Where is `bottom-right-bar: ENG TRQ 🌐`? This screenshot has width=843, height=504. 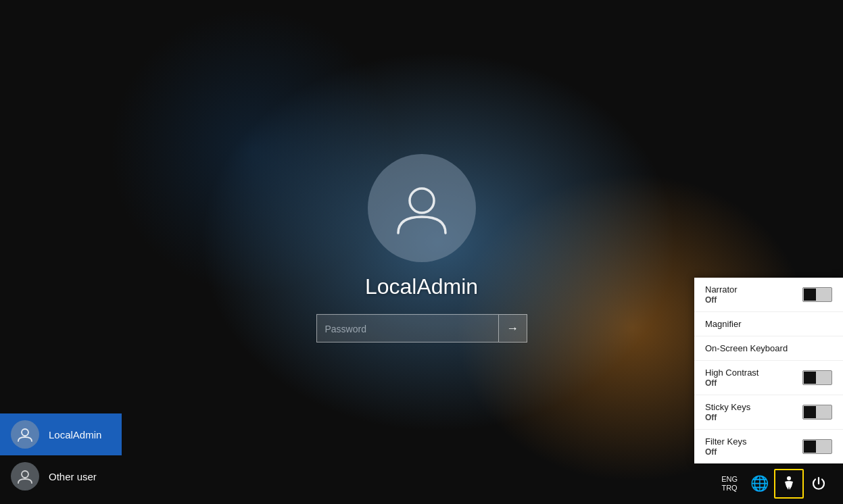 bottom-right-bar: ENG TRQ 🌐 is located at coordinates (777, 484).